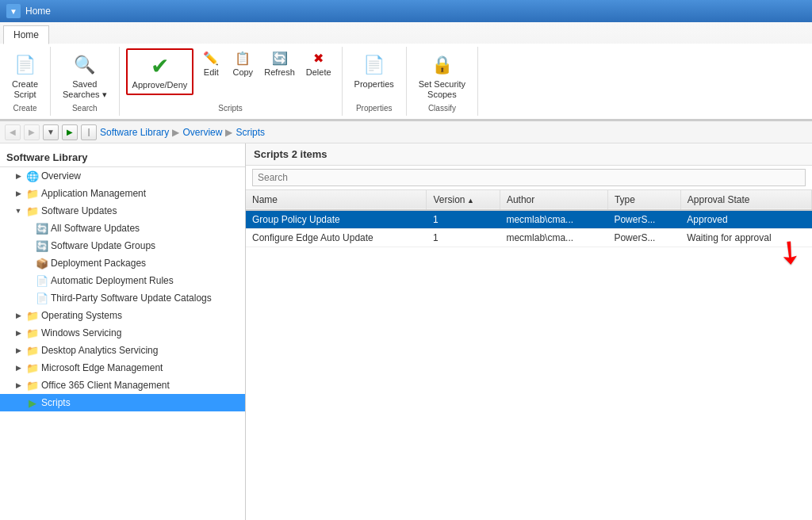 Image resolution: width=812 pixels, height=520 pixels. Describe the element at coordinates (18, 211) in the screenshot. I see `expand-software-updates: ▼` at that location.